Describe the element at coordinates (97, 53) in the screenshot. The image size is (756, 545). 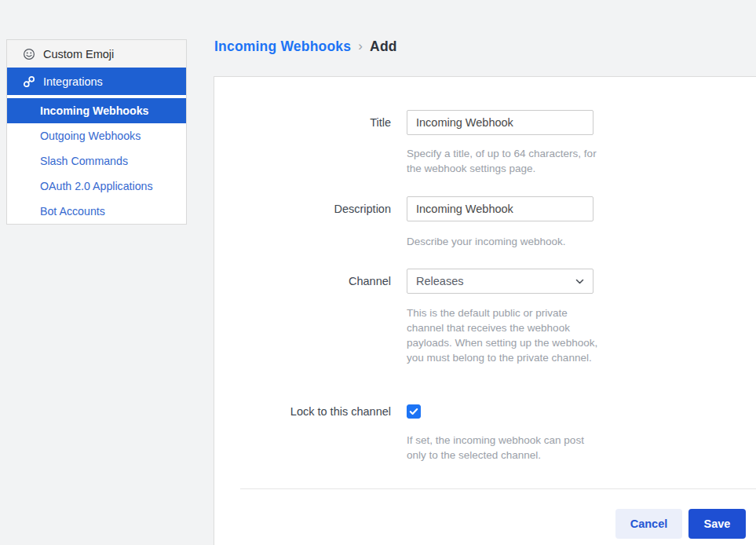
I see `sidebar-item-custom-emoji: Custom Emoji` at that location.